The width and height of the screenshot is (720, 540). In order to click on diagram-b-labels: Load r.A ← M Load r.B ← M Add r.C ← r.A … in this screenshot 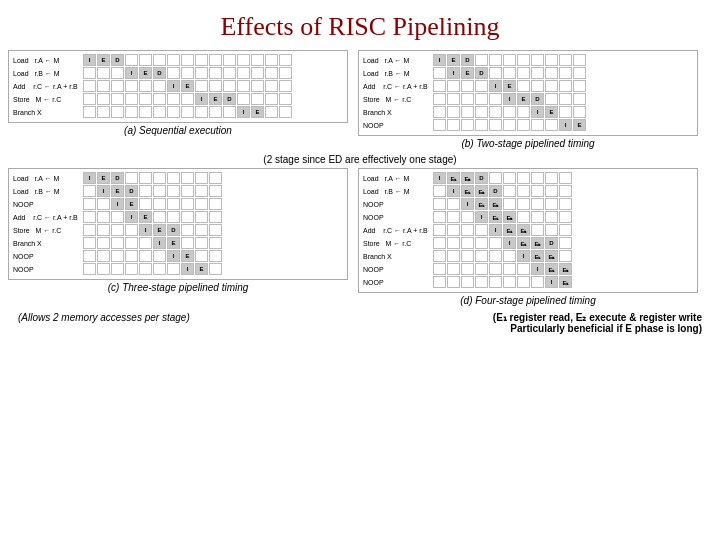, I will do `click(398, 93)`.